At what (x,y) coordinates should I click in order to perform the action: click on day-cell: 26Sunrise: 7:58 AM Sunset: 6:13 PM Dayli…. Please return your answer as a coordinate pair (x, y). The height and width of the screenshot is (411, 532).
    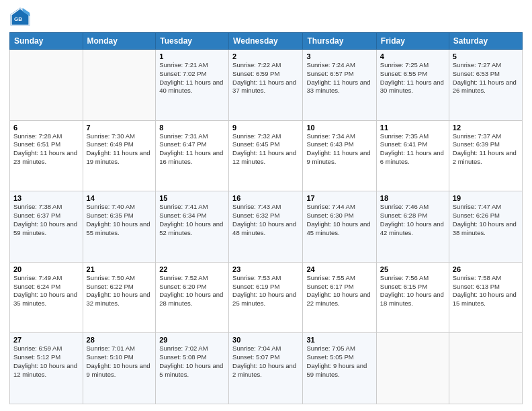
    Looking at the image, I should click on (485, 298).